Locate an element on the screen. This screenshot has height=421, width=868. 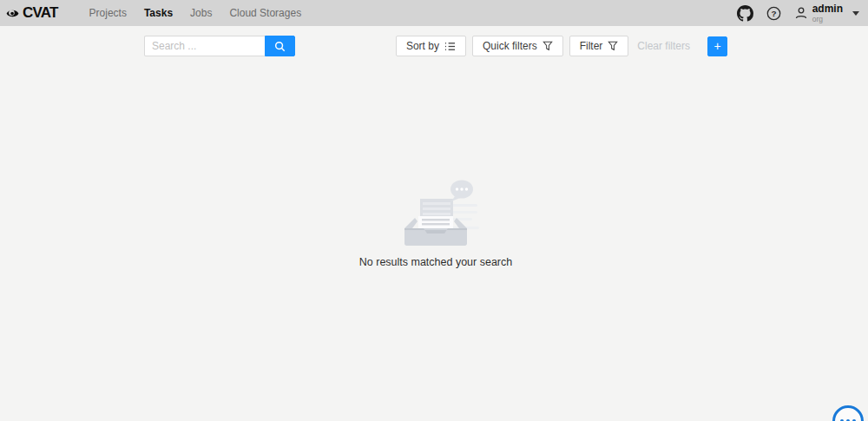
nav-link-projects: Projects is located at coordinates (108, 13).